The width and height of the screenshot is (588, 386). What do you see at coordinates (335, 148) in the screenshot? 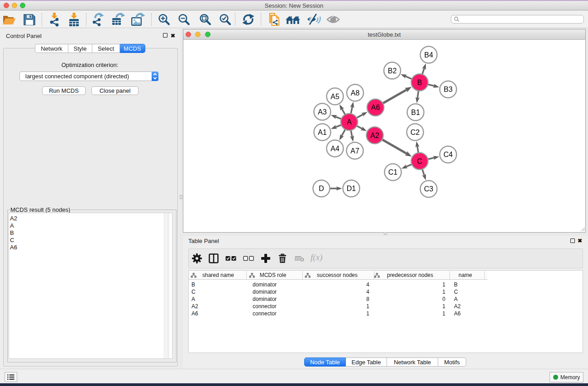
I see `svg-text: A4` at bounding box center [335, 148].